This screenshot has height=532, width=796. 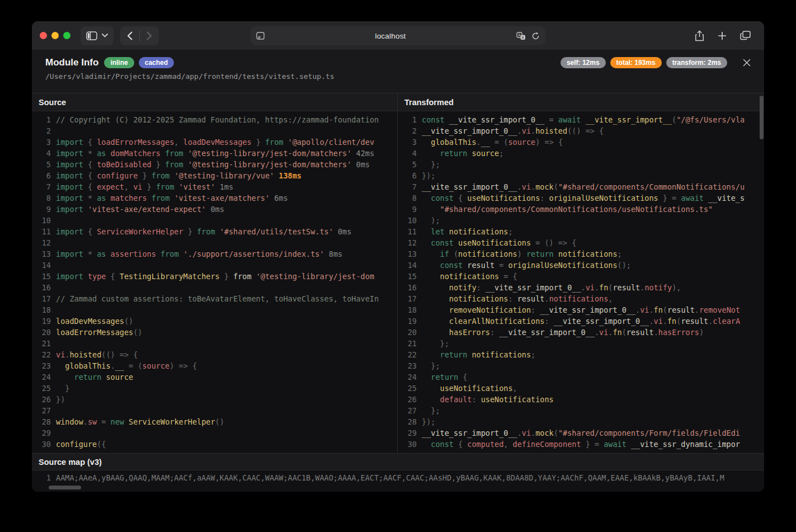 I want to click on code-line: 19 clearAllNotifications: __vite_ssr_imp…, so click(x=583, y=321).